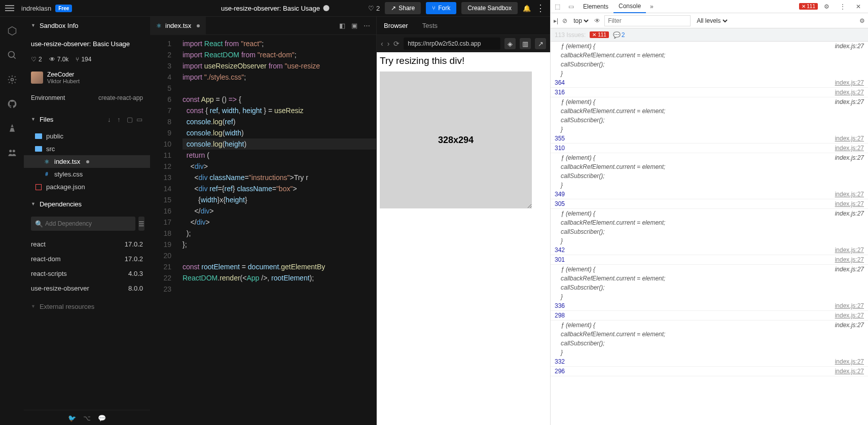 The image size is (868, 425). What do you see at coordinates (354, 25) in the screenshot?
I see `layout-icon: ▣` at bounding box center [354, 25].